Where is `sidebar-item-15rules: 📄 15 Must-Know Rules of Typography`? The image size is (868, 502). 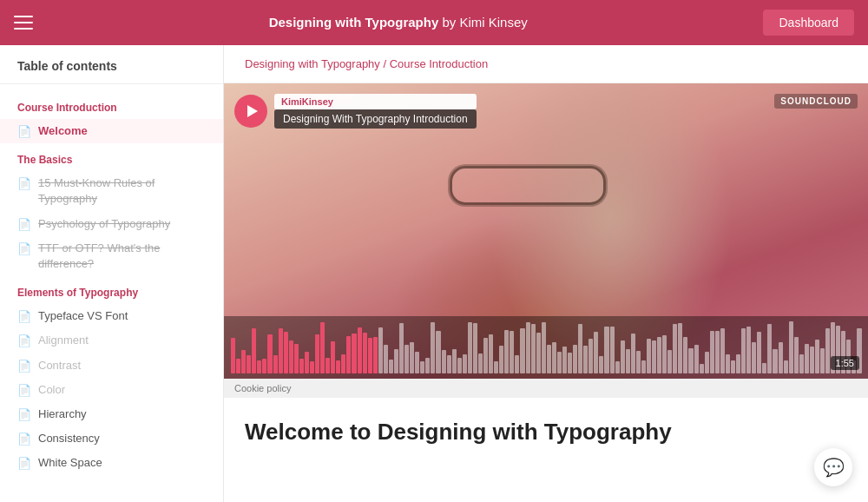 sidebar-item-15rules: 📄 15 Must-Know Rules of Typography is located at coordinates (111, 191).